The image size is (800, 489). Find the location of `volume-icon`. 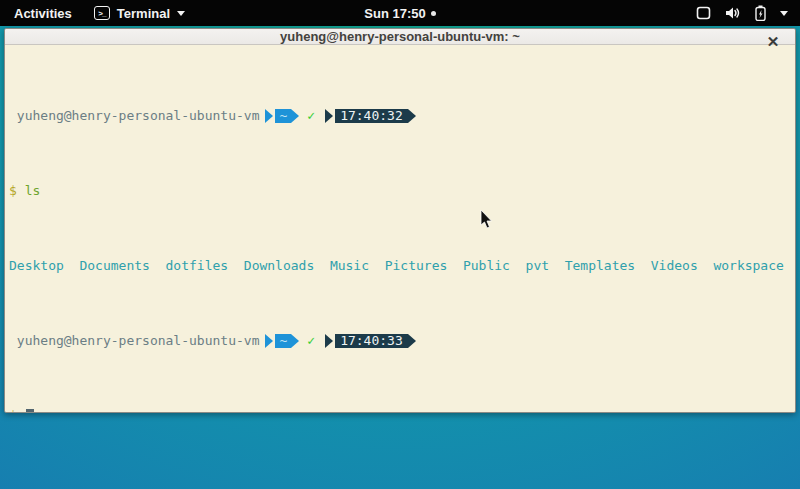

volume-icon is located at coordinates (733, 13).